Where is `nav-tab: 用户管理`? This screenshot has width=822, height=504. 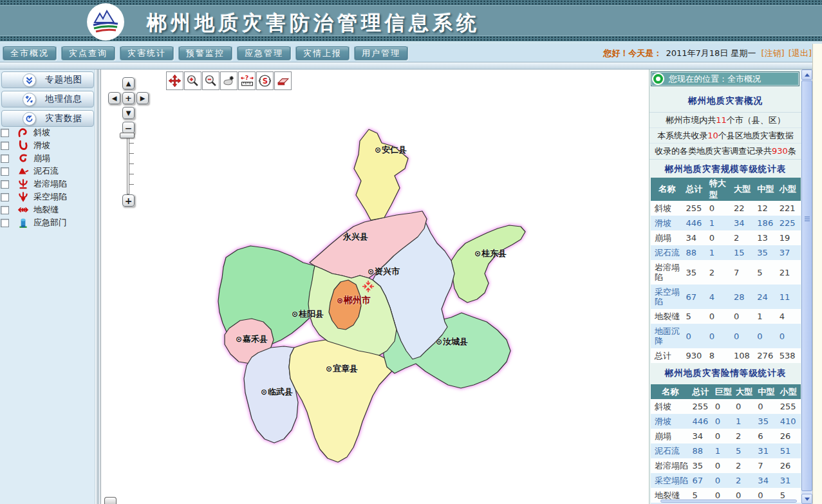 nav-tab: 用户管理 is located at coordinates (381, 53).